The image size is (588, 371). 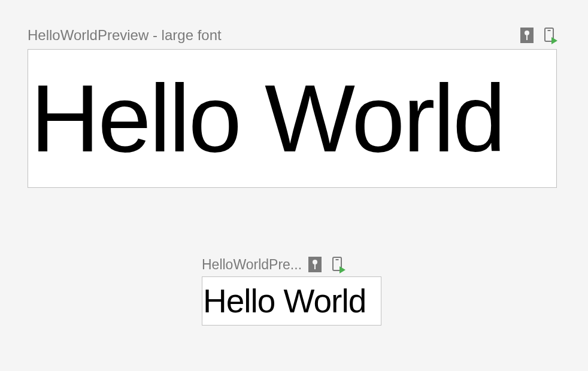 I want to click on preview-header-large: HelloWorldPreview - large font, so click(x=292, y=35).